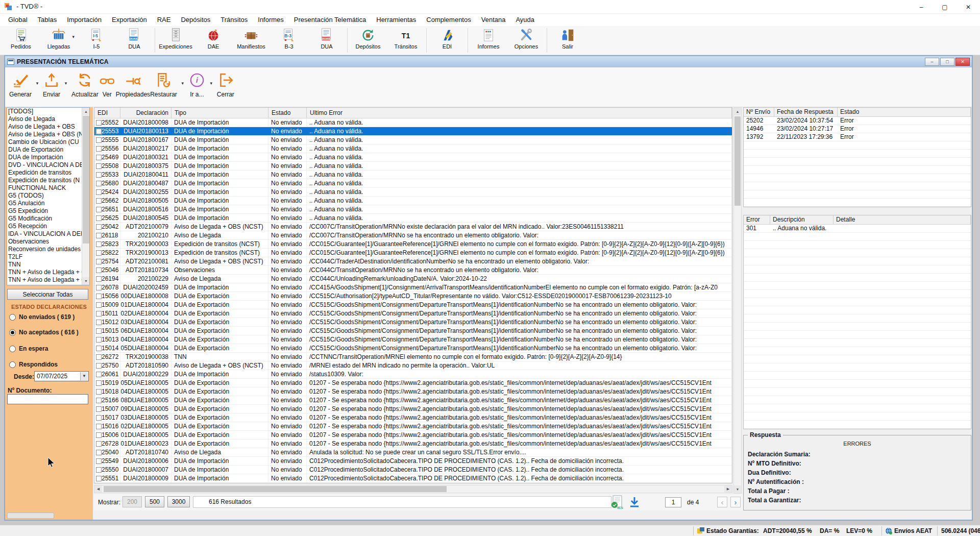  Describe the element at coordinates (48, 203) in the screenshot. I see `type-list-item: G5 Anulación` at that location.